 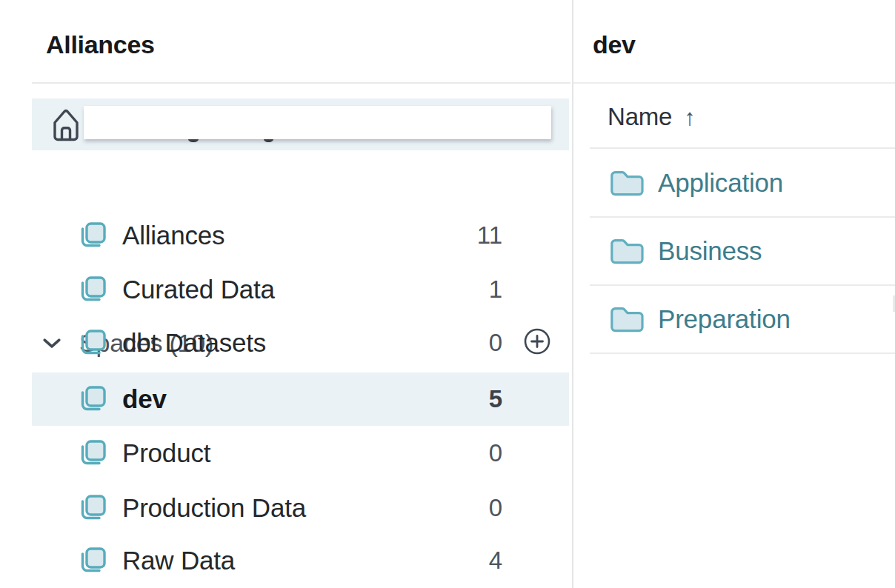 What do you see at coordinates (734, 83) in the screenshot?
I see `title-divider` at bounding box center [734, 83].